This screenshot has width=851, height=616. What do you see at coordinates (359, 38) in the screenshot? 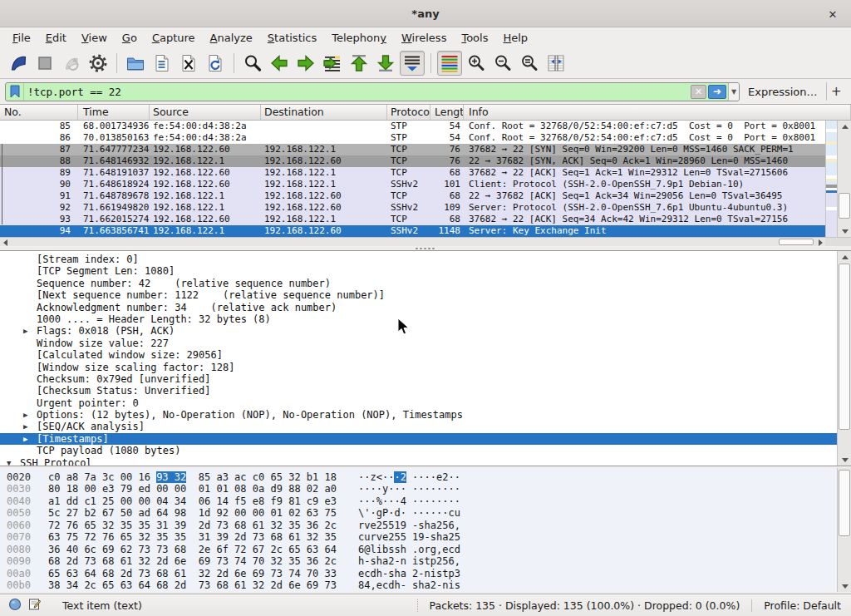
I see `menu-telephony: Telephony` at bounding box center [359, 38].